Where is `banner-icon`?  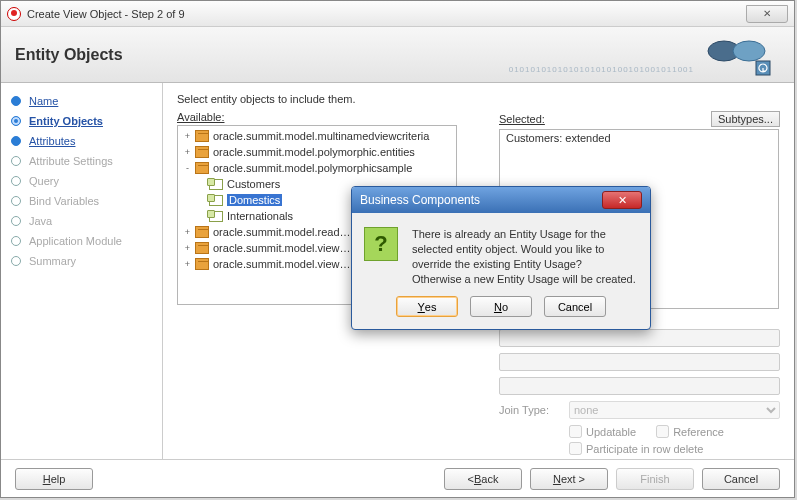 banner-icon is located at coordinates (739, 54).